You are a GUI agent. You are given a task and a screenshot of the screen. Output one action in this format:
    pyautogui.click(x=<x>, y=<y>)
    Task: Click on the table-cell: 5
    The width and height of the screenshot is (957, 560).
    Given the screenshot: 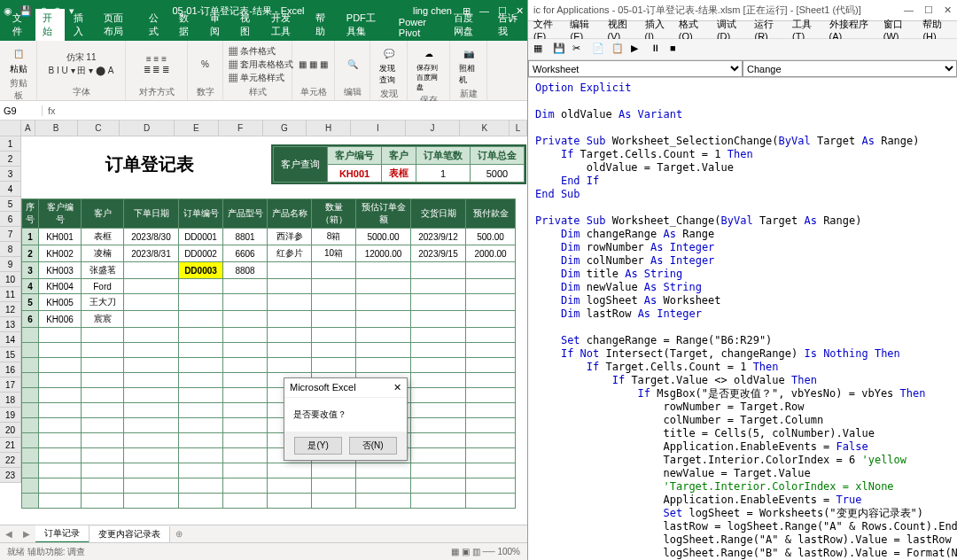 What is the action you would take?
    pyautogui.click(x=30, y=303)
    